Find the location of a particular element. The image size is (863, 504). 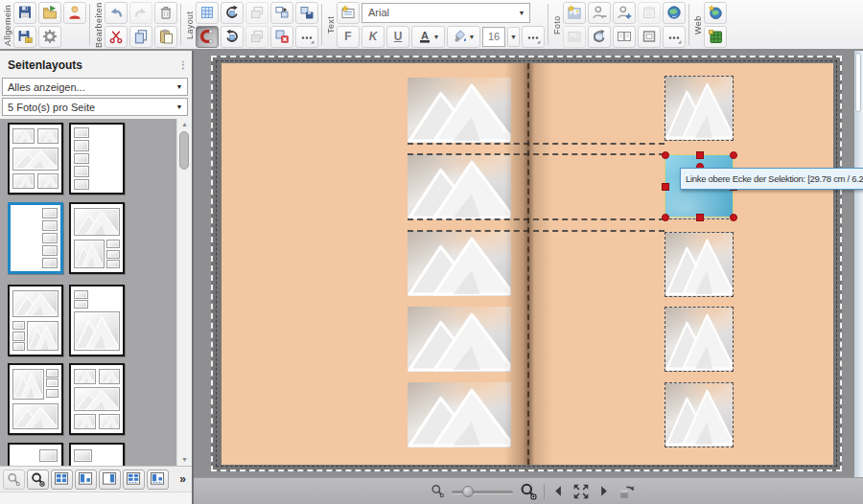

fill-color-icon: ▼ is located at coordinates (464, 36).